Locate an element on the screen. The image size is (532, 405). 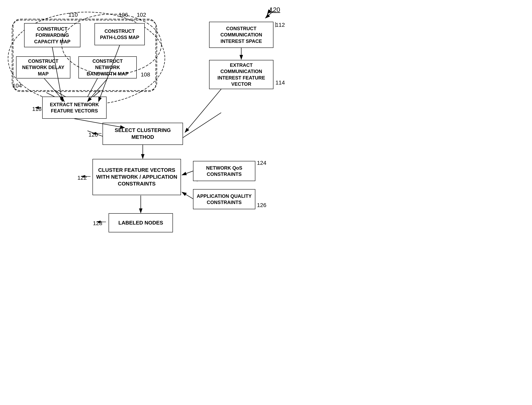
ref-106: 106 is located at coordinates (123, 15).